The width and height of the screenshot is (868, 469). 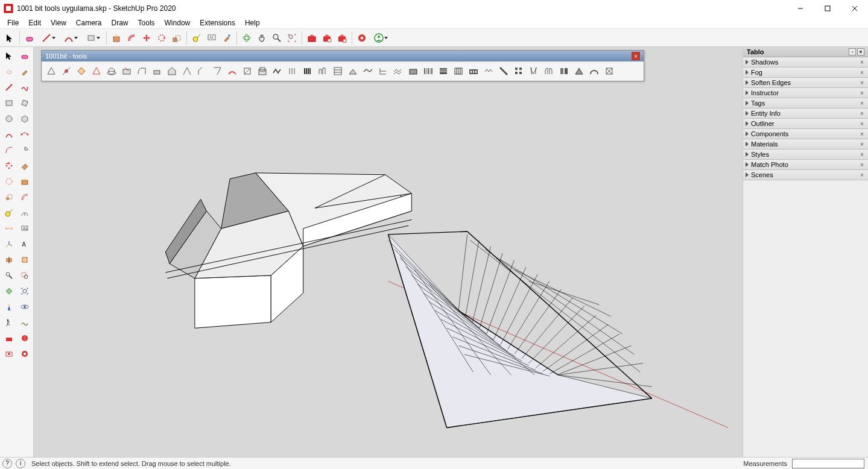 What do you see at coordinates (24, 55) in the screenshot?
I see `eraser-icon` at bounding box center [24, 55].